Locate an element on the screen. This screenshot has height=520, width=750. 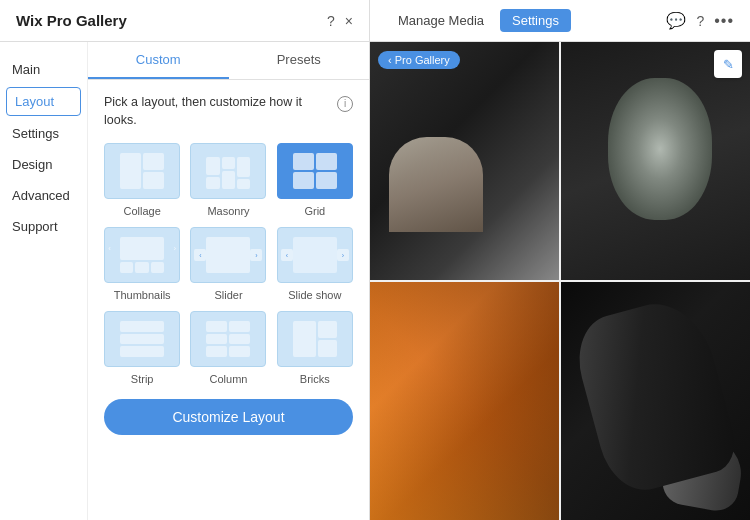
layout-item-slideshow: ‹ › Slide show is located at coordinates (315, 264).